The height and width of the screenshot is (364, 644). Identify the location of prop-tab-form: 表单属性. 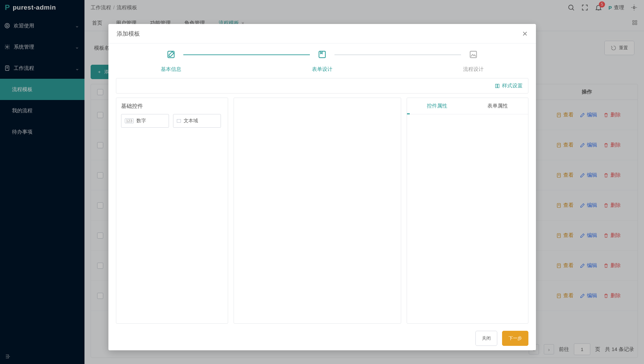
(498, 106).